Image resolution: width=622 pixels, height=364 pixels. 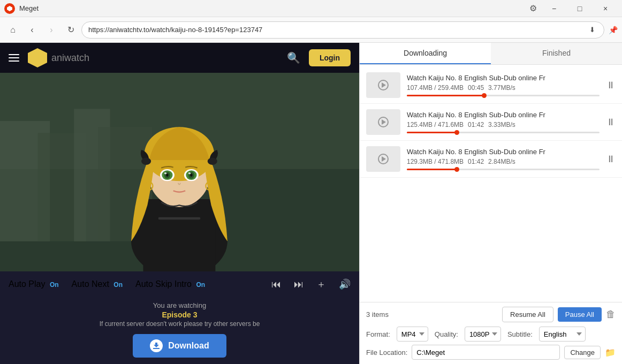 I want to click on download-tabs: Downloading Finished, so click(x=491, y=54).